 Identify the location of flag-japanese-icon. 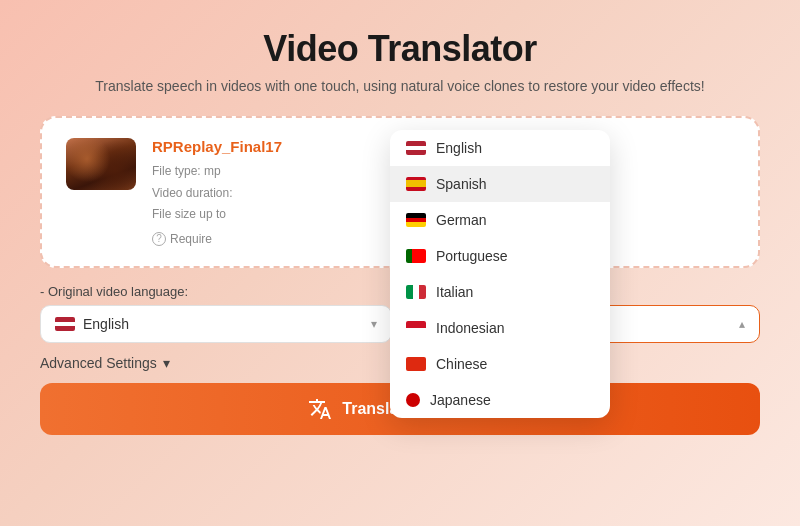
(413, 400).